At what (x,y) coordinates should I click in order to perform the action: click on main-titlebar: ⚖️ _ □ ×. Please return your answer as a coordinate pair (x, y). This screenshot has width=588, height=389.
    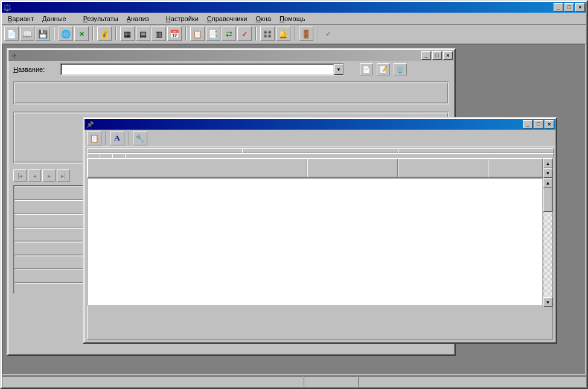
    Looking at the image, I should click on (294, 7).